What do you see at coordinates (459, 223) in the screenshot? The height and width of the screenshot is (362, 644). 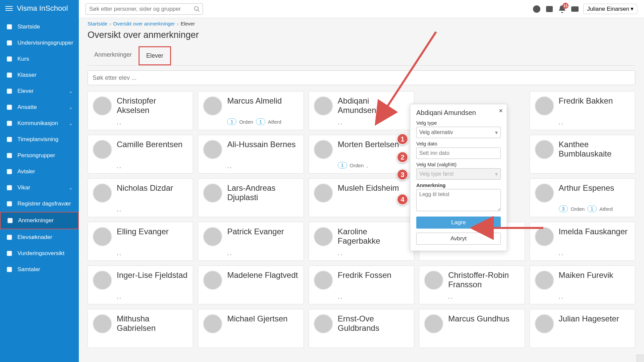 I see `save-button: Lagre` at bounding box center [459, 223].